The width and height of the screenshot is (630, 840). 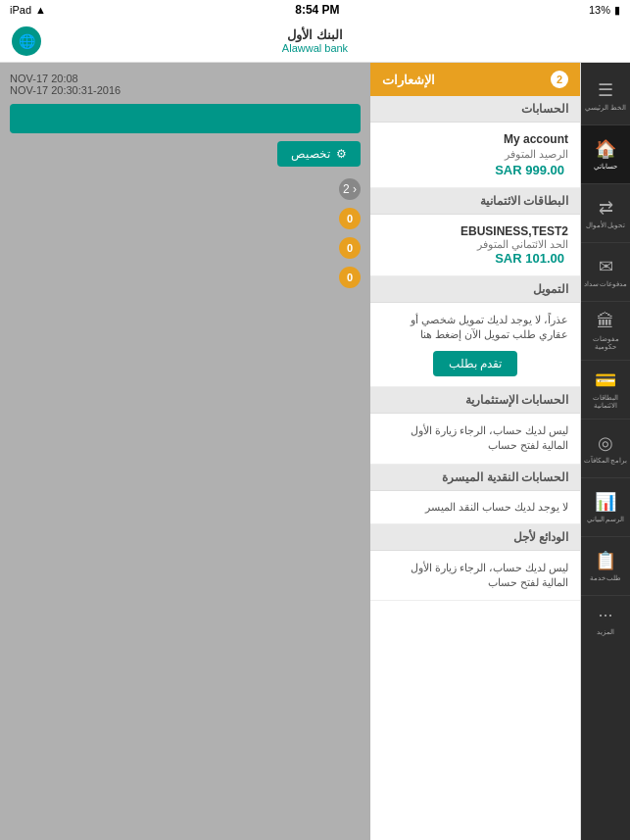 I want to click on easy-section: لا يوجد لديك حساب النقد الميسر, so click(x=475, y=508).